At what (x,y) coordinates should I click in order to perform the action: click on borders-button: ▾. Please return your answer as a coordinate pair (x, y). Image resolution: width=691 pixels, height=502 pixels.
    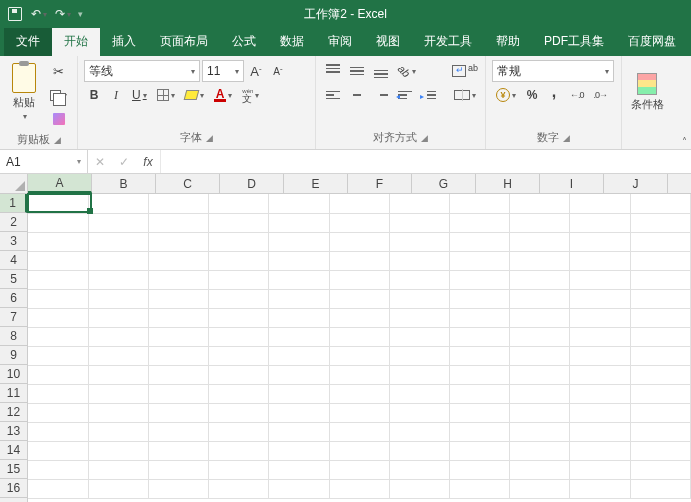
    Looking at the image, I should click on (166, 95).